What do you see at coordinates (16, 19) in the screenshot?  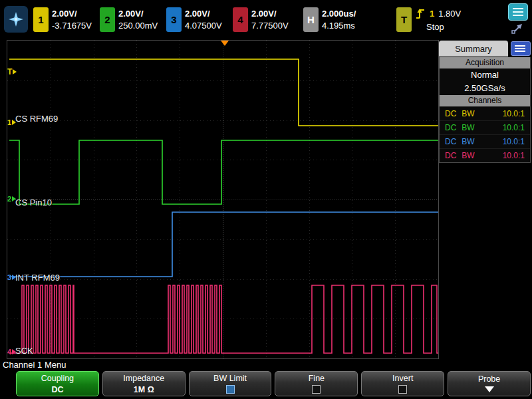 I see `spark-logo-icon` at bounding box center [16, 19].